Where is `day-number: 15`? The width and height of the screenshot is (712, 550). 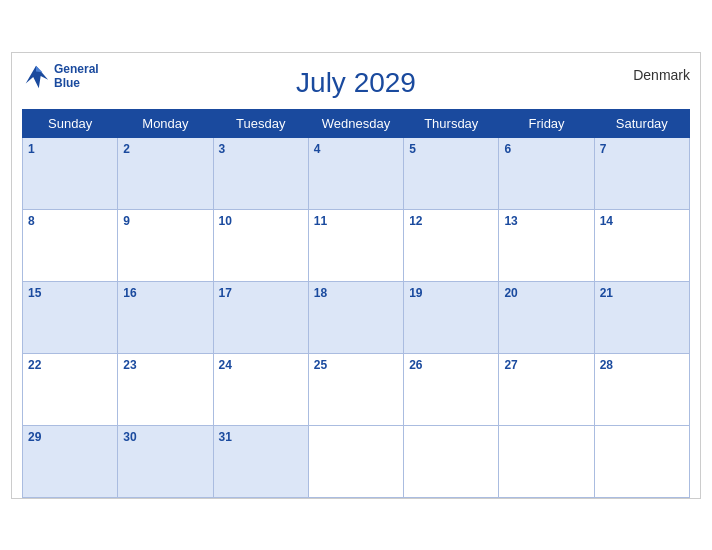
day-number: 15 is located at coordinates (34, 293).